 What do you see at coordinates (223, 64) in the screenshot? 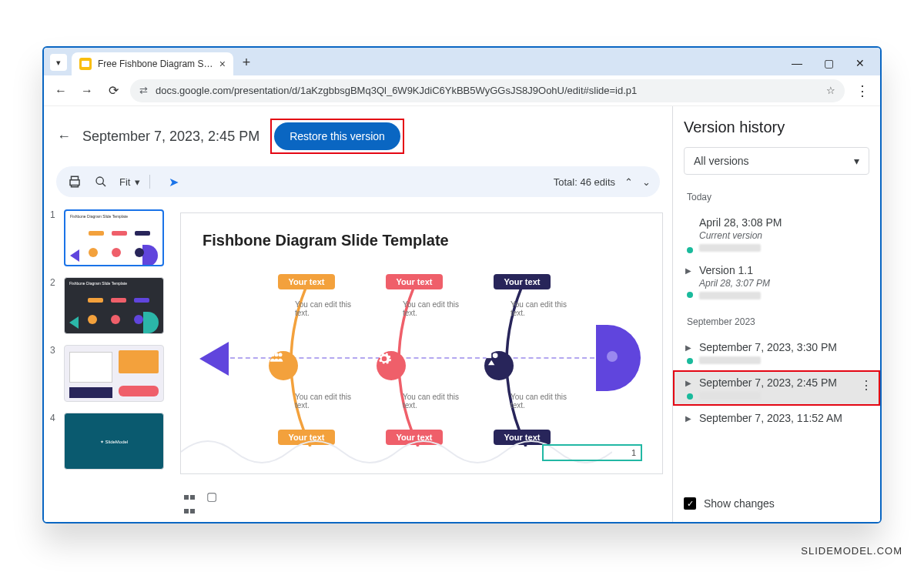
I see `close-tab-icon: ×` at bounding box center [223, 64].